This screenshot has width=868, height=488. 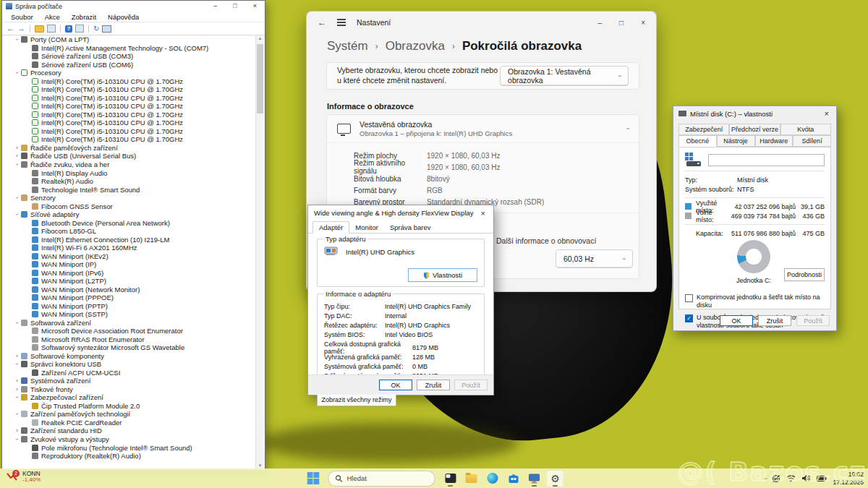 What do you see at coordinates (129, 398) in the screenshot?
I see `device-tree-item: ›Zabezpečovací zařízení` at bounding box center [129, 398].